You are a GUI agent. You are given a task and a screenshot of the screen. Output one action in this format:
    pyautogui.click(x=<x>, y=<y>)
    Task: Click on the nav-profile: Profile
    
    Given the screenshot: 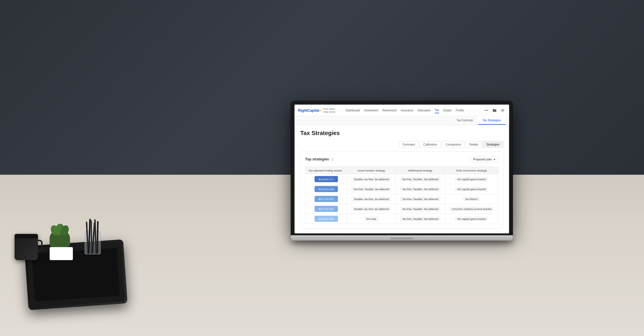 What is the action you would take?
    pyautogui.click(x=460, y=110)
    